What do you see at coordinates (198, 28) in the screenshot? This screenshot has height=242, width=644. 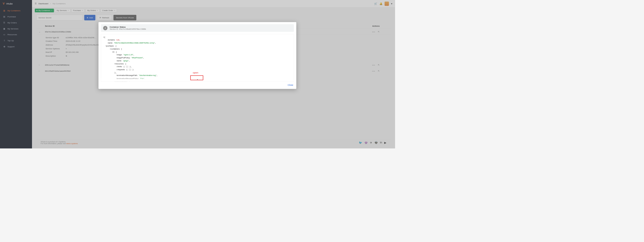 I see `status-header: i Container Status Service ID: 65e7e138a…` at bounding box center [198, 28].